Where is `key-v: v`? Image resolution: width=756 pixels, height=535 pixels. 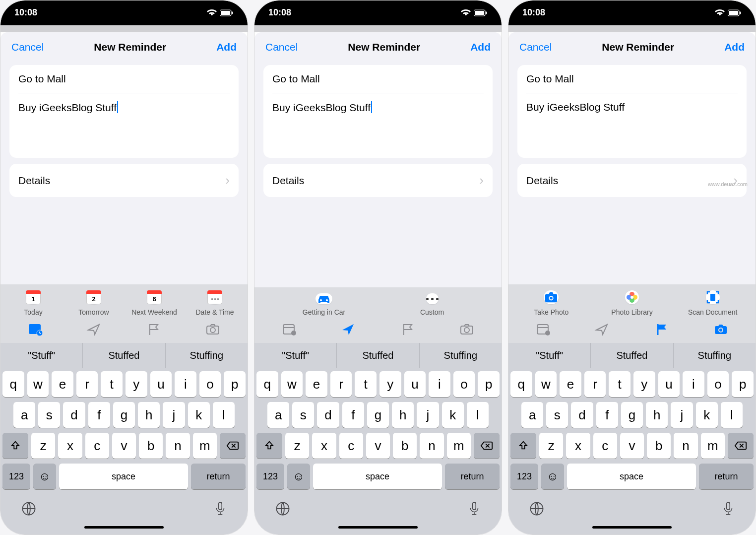 key-v: v is located at coordinates (124, 446).